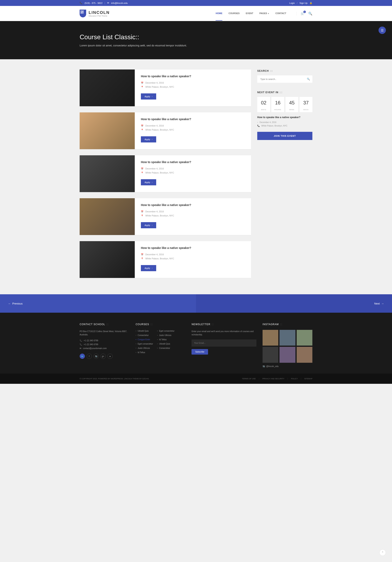 The image size is (392, 562). I want to click on event-widget: NEXT EVENT IN::: 02DAYS 16HOURS 45MINS 3…, so click(285, 116).